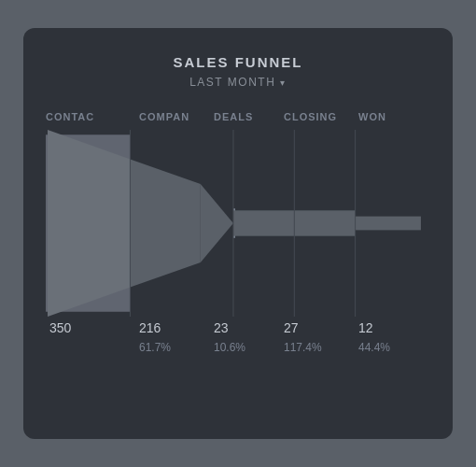 This screenshot has width=476, height=467. I want to click on value-closing: 27, so click(321, 328).